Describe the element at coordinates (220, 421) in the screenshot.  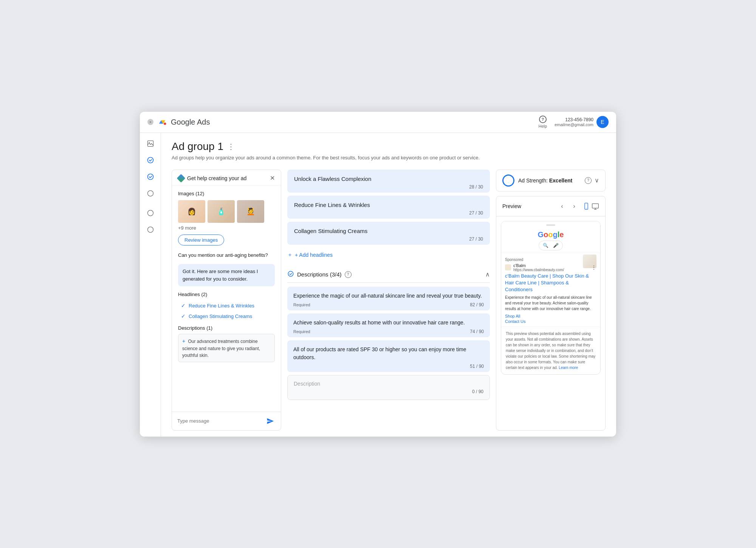
I see `ai-message-input` at that location.